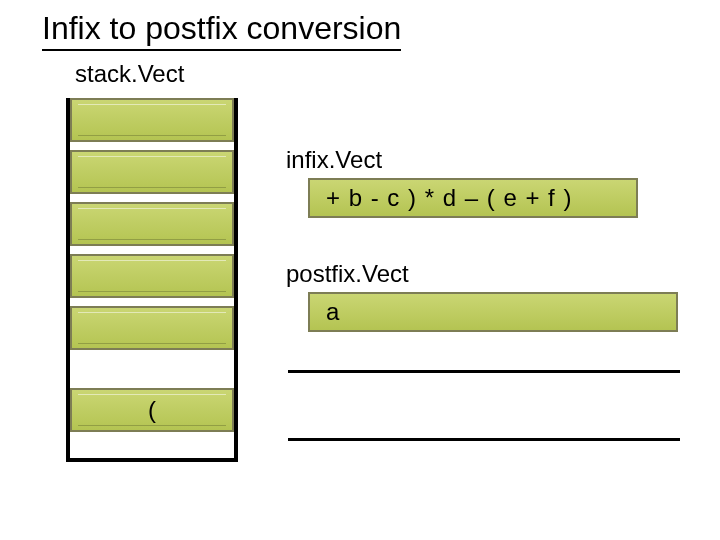  I want to click on postfix-value: a, so click(333, 312).